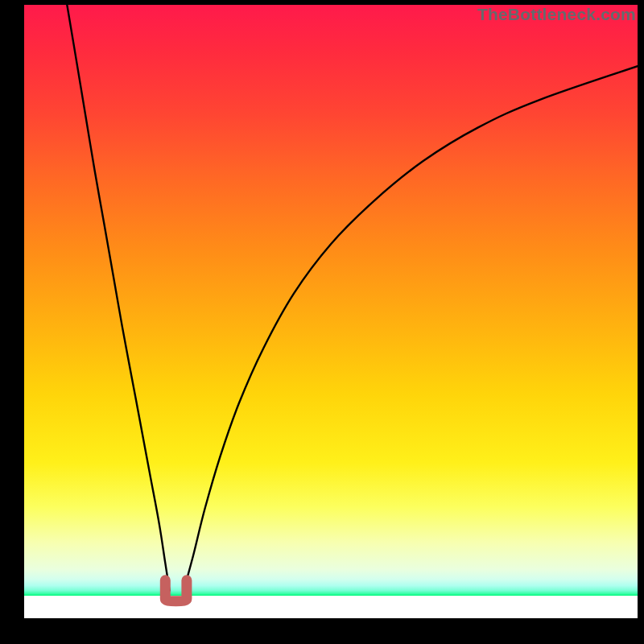 This screenshot has width=644, height=644. I want to click on minimum-u-marker-icon, so click(175, 591).